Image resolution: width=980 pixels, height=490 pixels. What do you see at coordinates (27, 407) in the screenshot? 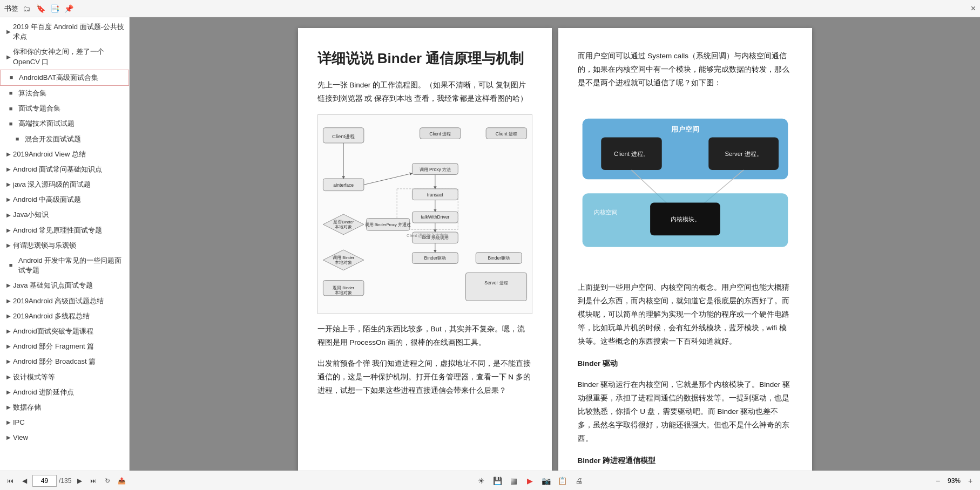
I see `sidebar-label-24: 数据存储` at bounding box center [27, 407].